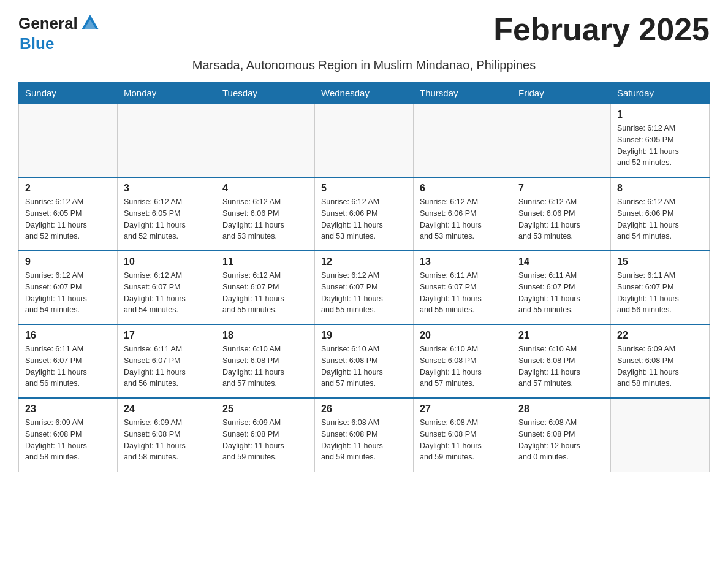  What do you see at coordinates (90, 23) in the screenshot?
I see `logo-icon` at bounding box center [90, 23].